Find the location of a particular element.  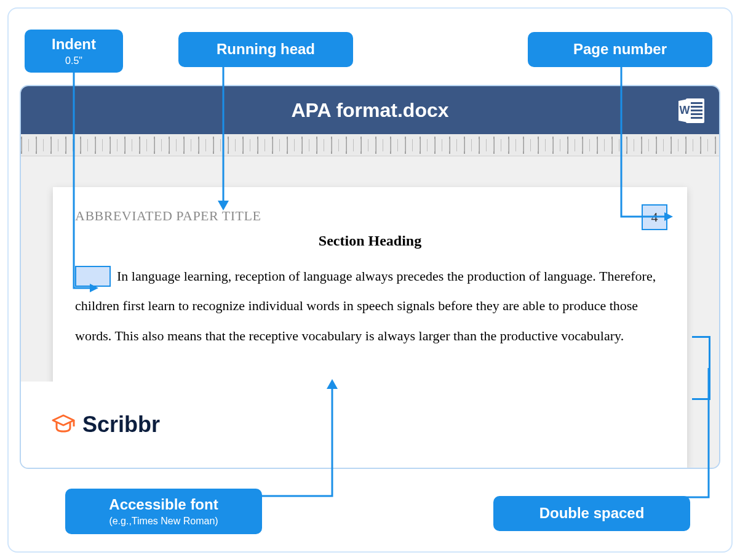

callout-indent-sub: 0.5" is located at coordinates (74, 60).